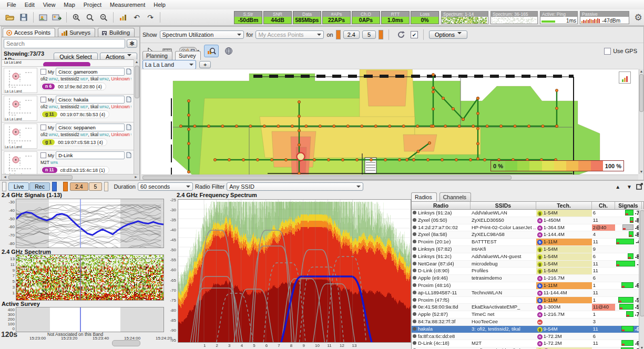 The image size is (644, 349). What do you see at coordinates (528, 337) in the screenshot?
I see `radio-row: fa:8f:ca:6c:dd:e8n1-72.2M6` at bounding box center [528, 337].